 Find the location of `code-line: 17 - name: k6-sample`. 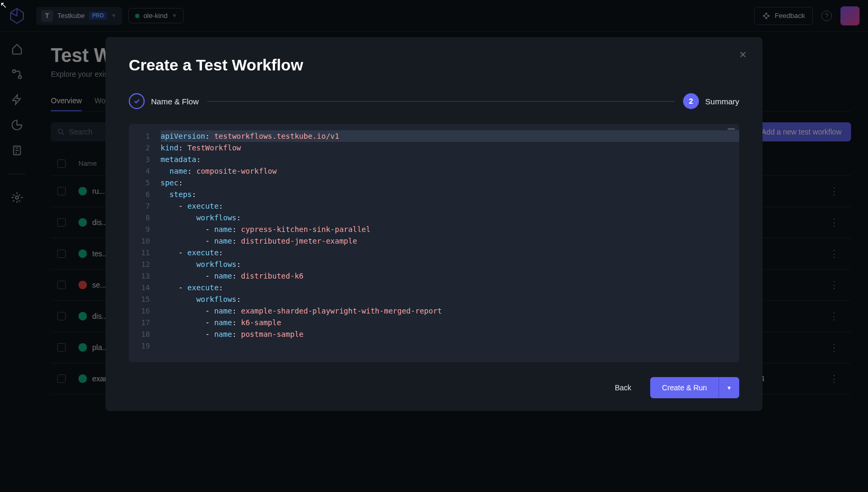

code-line: 17 - name: k6-sample is located at coordinates (434, 323).